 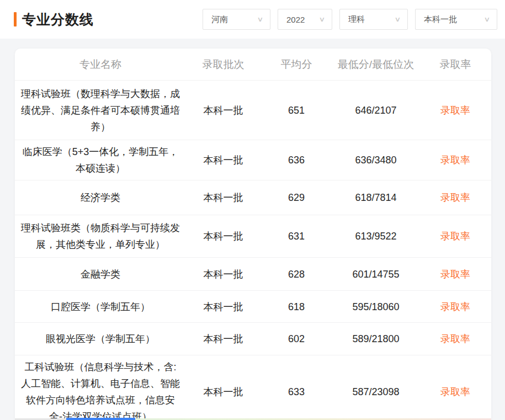 What do you see at coordinates (100, 307) in the screenshot?
I see `major-name-cell: 口腔医学（学制五年）` at bounding box center [100, 307].